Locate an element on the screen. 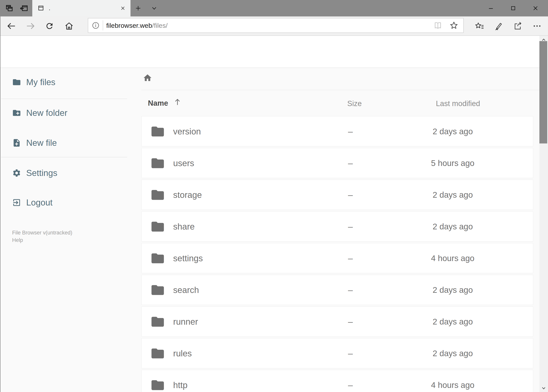 This screenshot has height=392, width=548. titlebar: . is located at coordinates (274, 8).